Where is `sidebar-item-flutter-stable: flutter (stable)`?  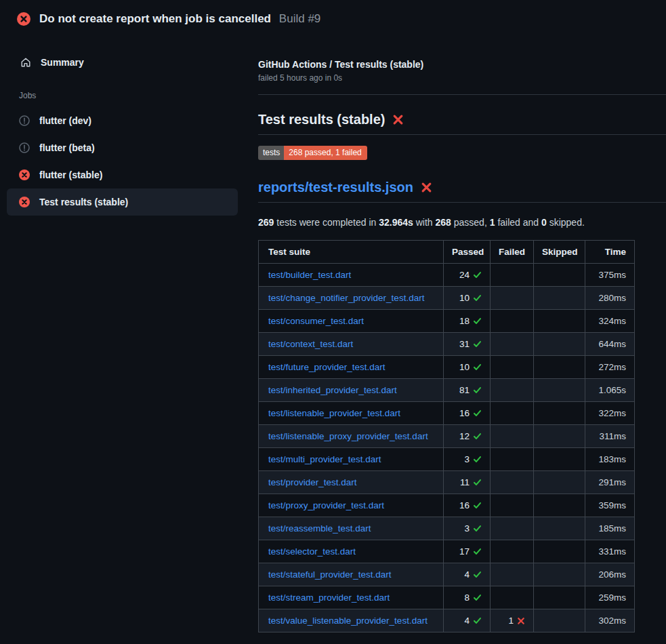
sidebar-item-flutter-stable: flutter (stable) is located at coordinates (122, 175).